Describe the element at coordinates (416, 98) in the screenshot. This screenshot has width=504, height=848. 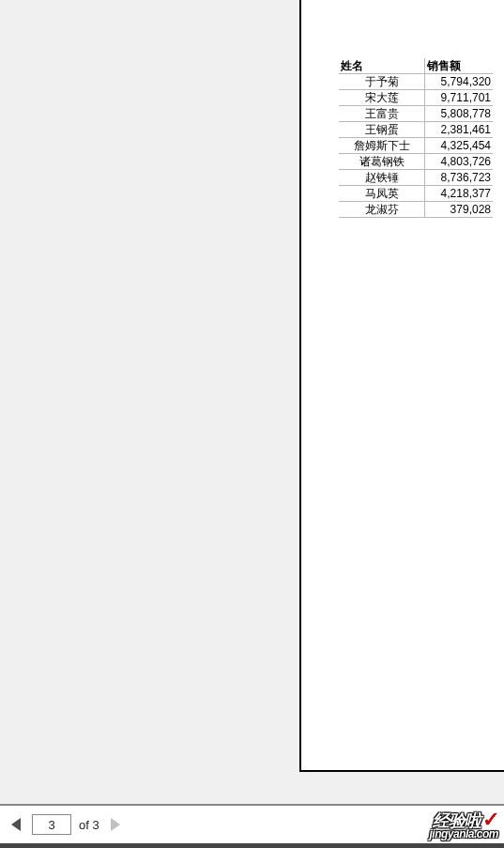
I see `table-row: 宋大莲 9,711,701` at that location.